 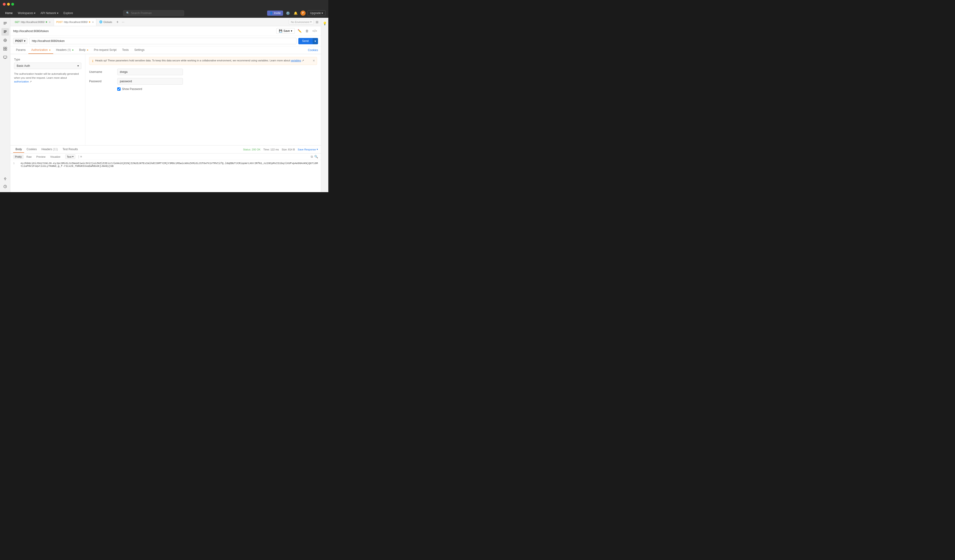 What do you see at coordinates (5, 23) in the screenshot?
I see `sidebar-icon-collection` at bounding box center [5, 23].